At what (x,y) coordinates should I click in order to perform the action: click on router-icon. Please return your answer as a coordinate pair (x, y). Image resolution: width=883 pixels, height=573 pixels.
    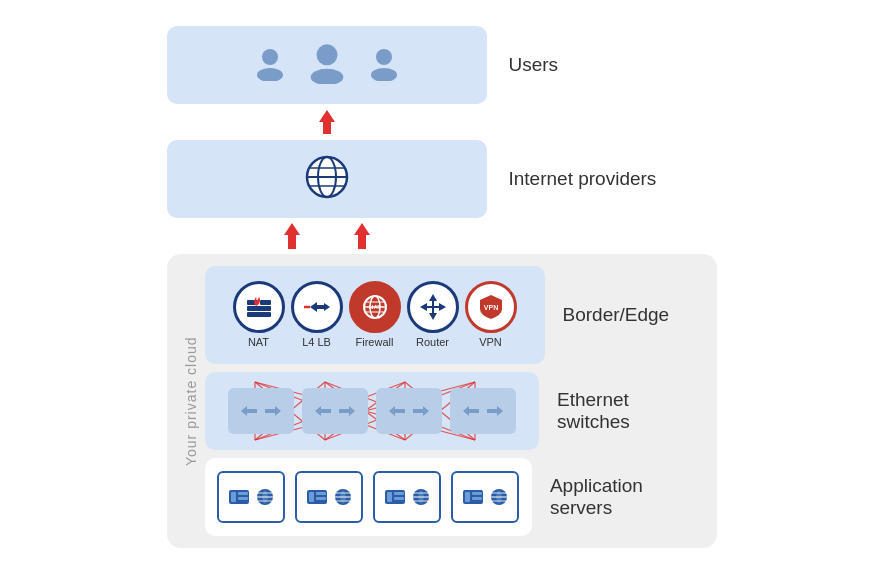
    Looking at the image, I should click on (433, 307).